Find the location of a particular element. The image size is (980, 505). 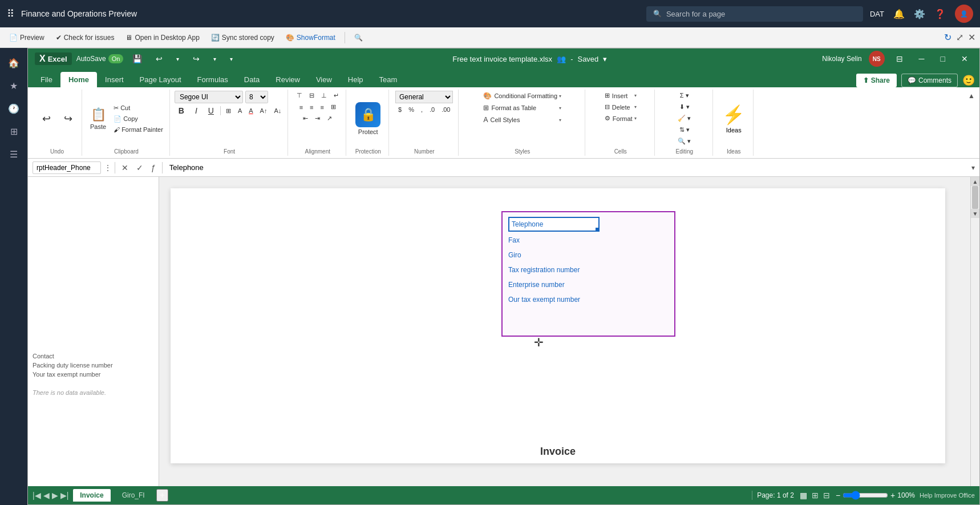

sidebar-modules-icon: ⊞ is located at coordinates (14, 131).